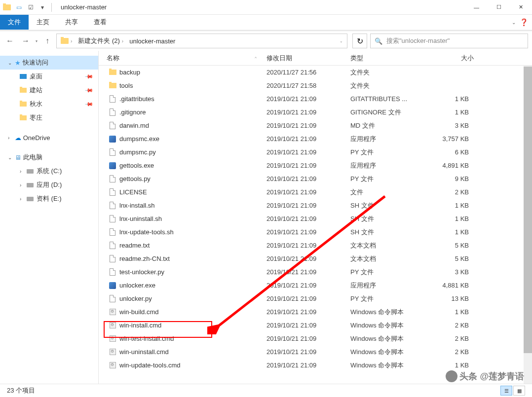 The height and width of the screenshot is (397, 532). What do you see at coordinates (315, 205) in the screenshot?
I see `file-row: lnx-install.sh2019/10/21 21:09SH 文件1 KB` at bounding box center [315, 205].